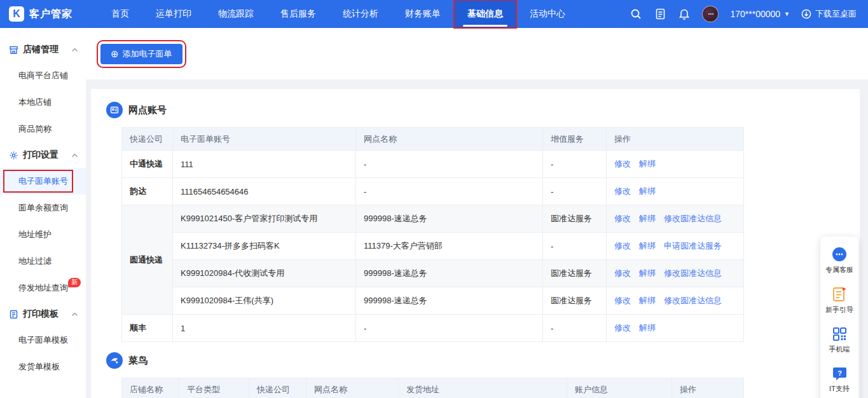 The width and height of the screenshot is (868, 398). Describe the element at coordinates (50, 14) in the screenshot. I see `app-logo: K 客户管家` at that location.